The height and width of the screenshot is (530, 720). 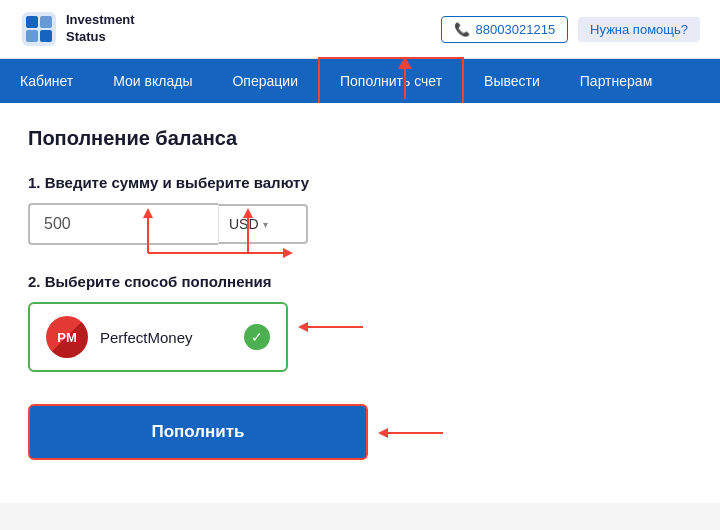 What do you see at coordinates (616, 81) in the screenshot?
I see `nav-item-partners: Партнерам` at bounding box center [616, 81].